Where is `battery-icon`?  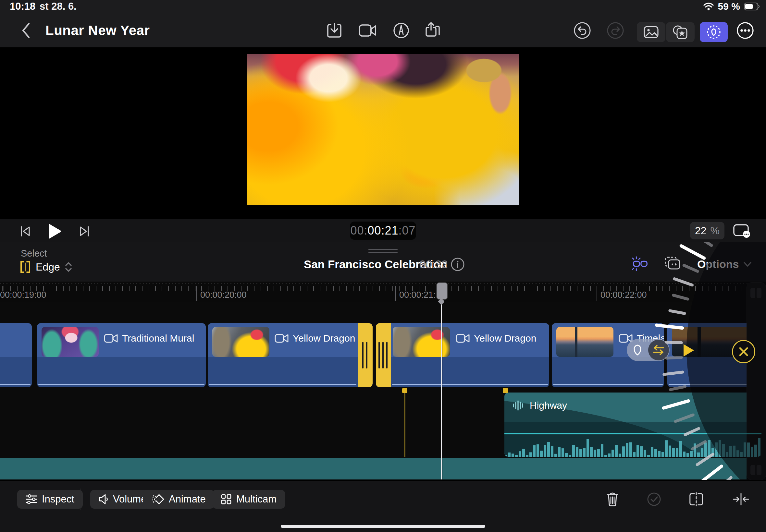 battery-icon is located at coordinates (752, 7).